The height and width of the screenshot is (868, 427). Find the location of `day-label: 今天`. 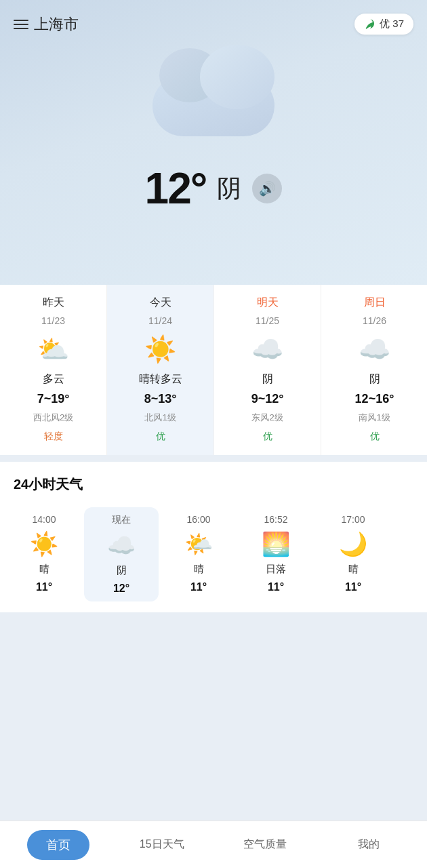

day-label: 今天 is located at coordinates (161, 302).